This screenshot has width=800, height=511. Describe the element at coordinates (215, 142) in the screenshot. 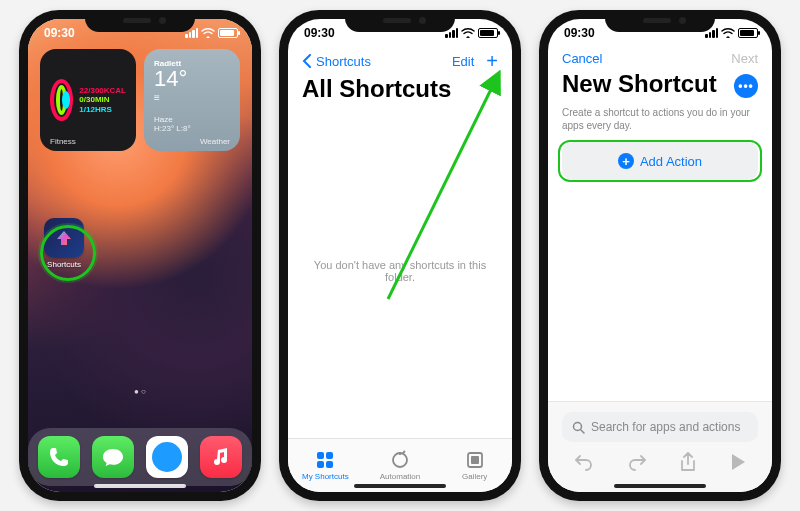

I see `weather-label: Weather` at that location.